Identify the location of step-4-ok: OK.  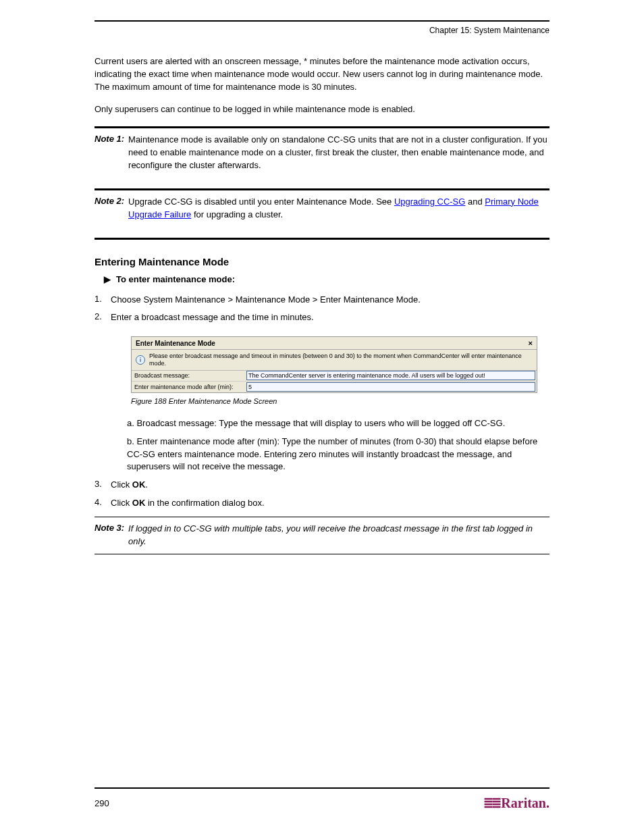
(139, 502).